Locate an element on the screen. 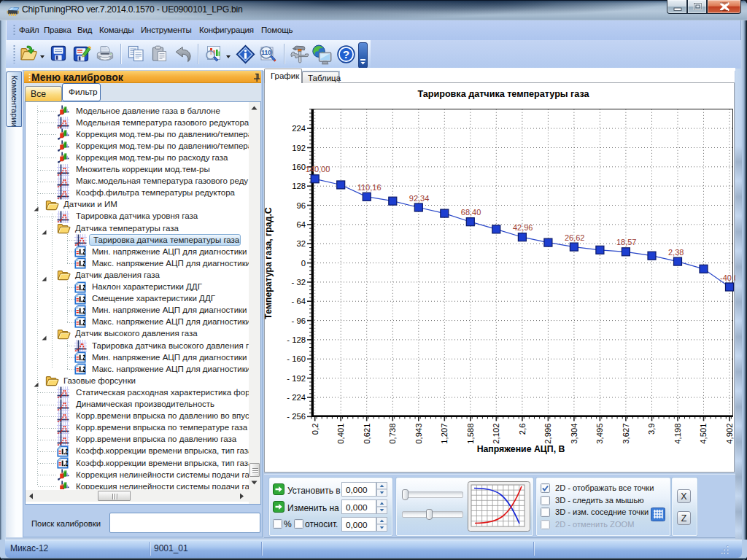 The width and height of the screenshot is (747, 560). svg-text: 4,501 is located at coordinates (704, 433).